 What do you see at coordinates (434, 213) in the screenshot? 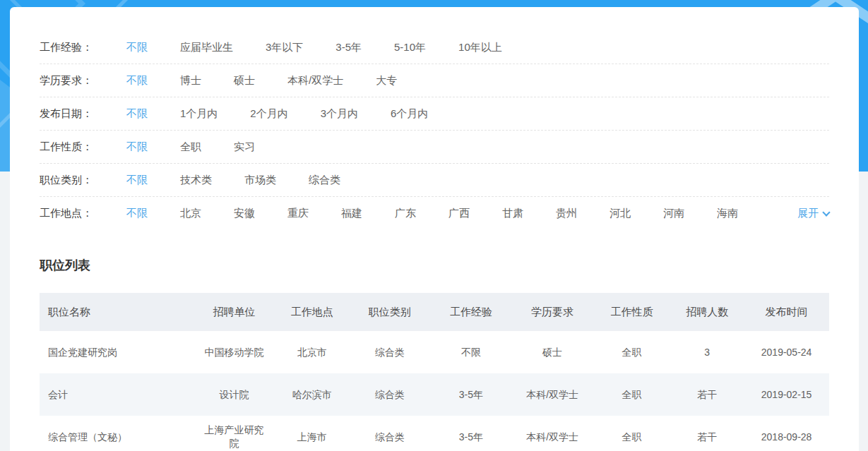
I see `filter-row-5: 工作地点：不限北京安徽重庆福建广东广西甘肃贵州河北河南海南展开` at bounding box center [434, 213].